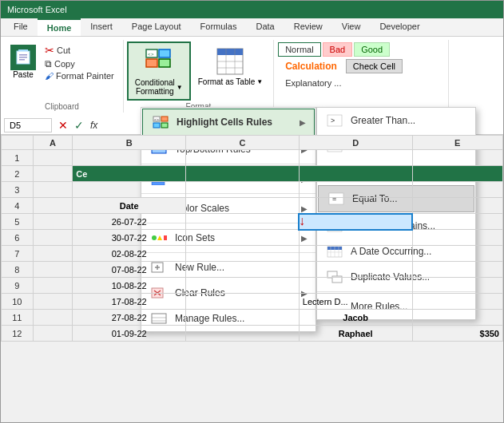 The width and height of the screenshot is (504, 423). Describe the element at coordinates (457, 270) in the screenshot. I see `cell-e8` at that location.